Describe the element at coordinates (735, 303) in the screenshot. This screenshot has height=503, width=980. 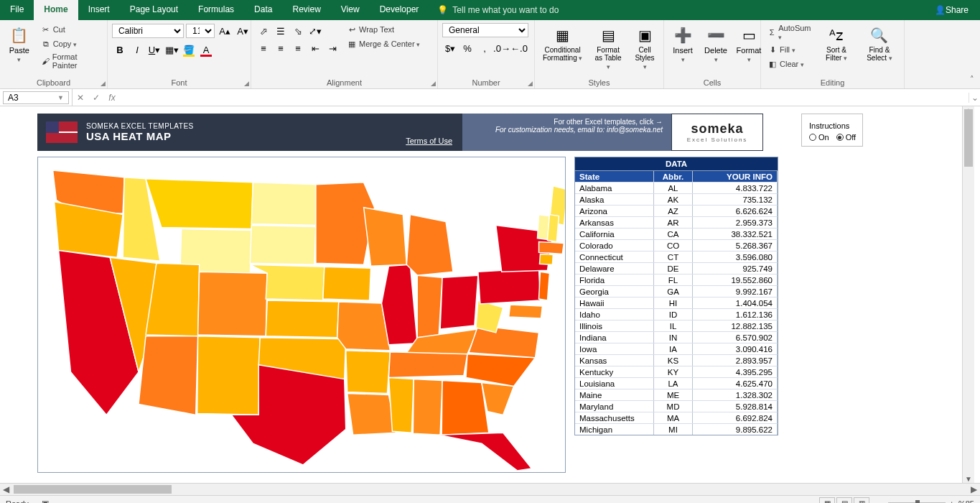
I see `cell-info: 1.404.054` at that location.